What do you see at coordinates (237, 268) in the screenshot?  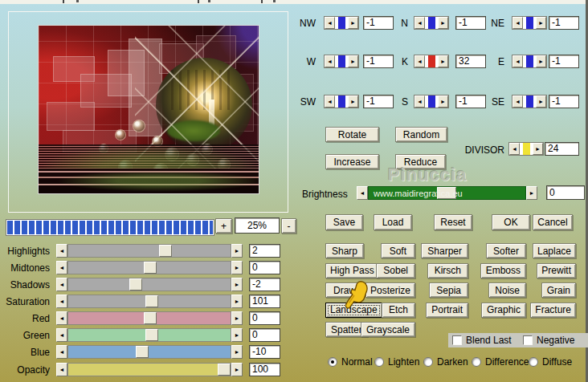 I see `midtones-right-arrow-icon: ►` at bounding box center [237, 268].